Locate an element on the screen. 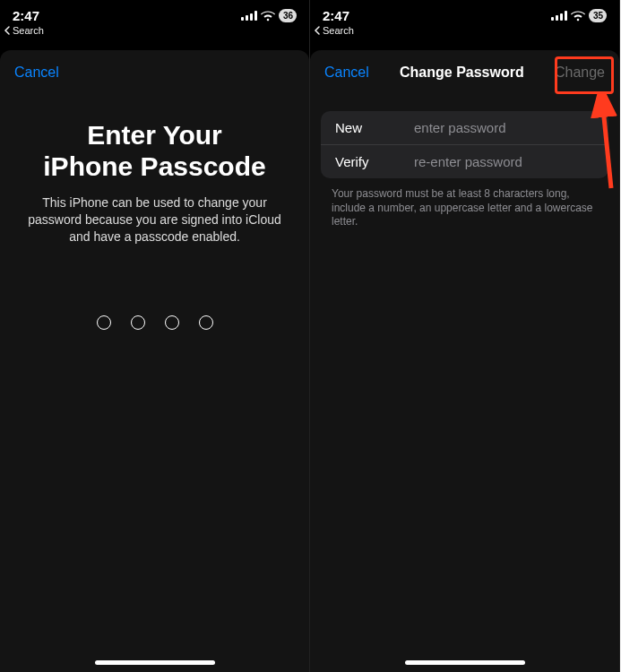 The height and width of the screenshot is (672, 621). password-requirements: Your password must be at least 8 charact… is located at coordinates (464, 208).